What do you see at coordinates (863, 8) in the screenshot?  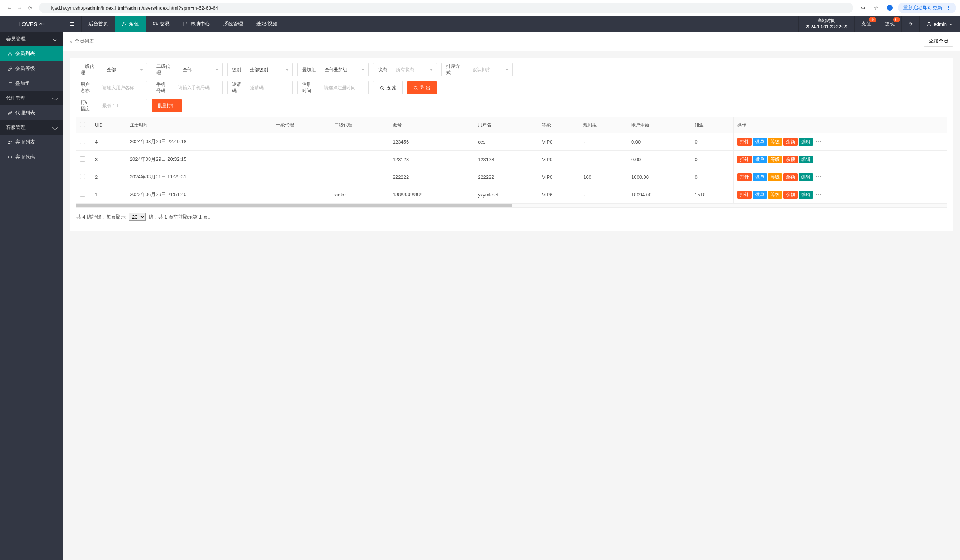 I see `key-icon: ⊶` at bounding box center [863, 8].